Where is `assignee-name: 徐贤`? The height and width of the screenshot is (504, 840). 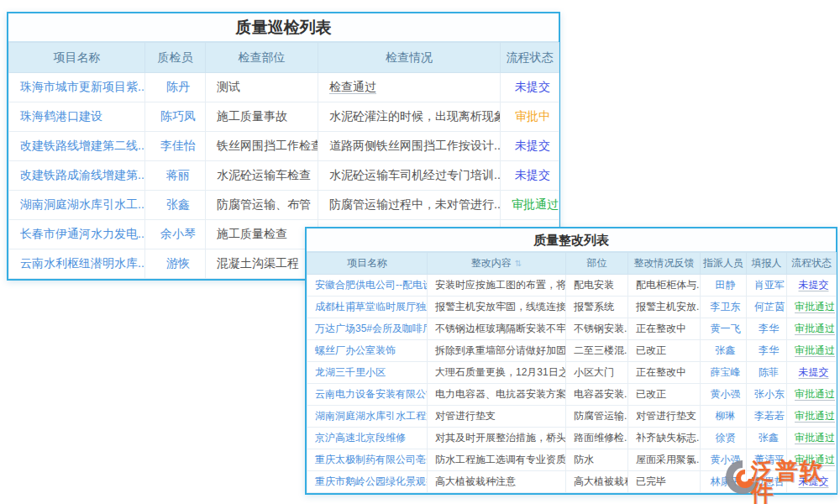
assignee-name: 徐贤 is located at coordinates (724, 438).